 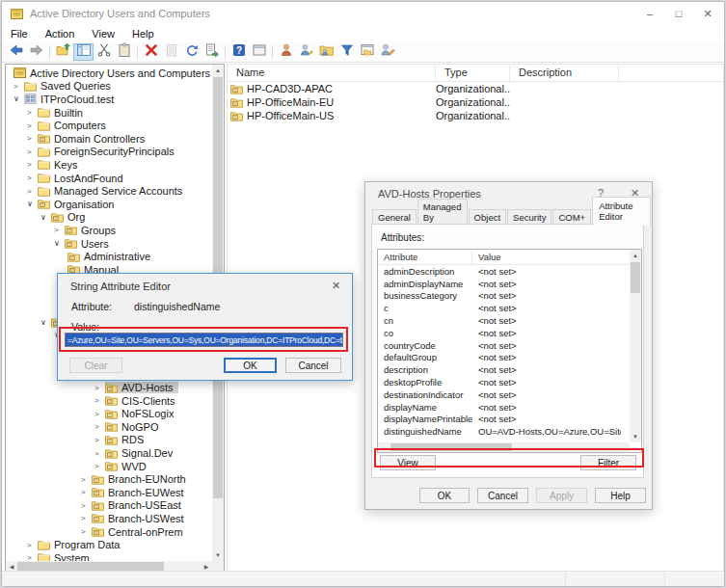 What do you see at coordinates (475, 89) in the screenshot?
I see `list-item-hp-cad3d-apac: HP-CAD3D-APACOrganizational...` at bounding box center [475, 89].